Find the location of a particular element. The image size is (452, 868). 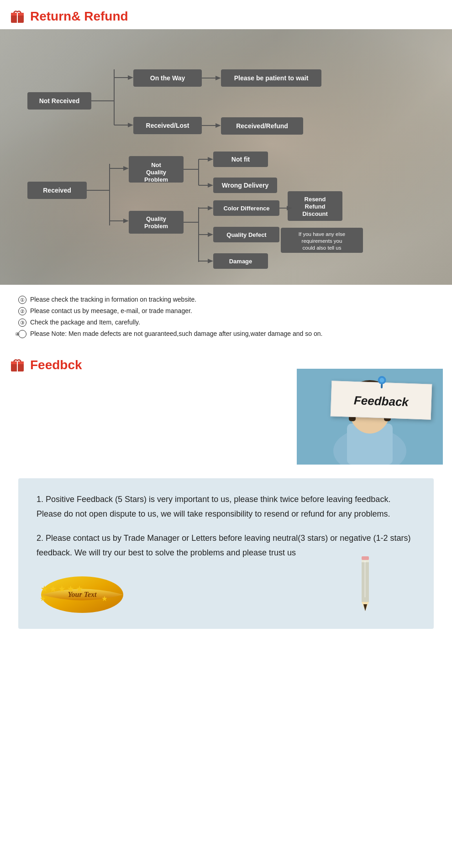

svg-text: Quality Defect is located at coordinates (247, 235).